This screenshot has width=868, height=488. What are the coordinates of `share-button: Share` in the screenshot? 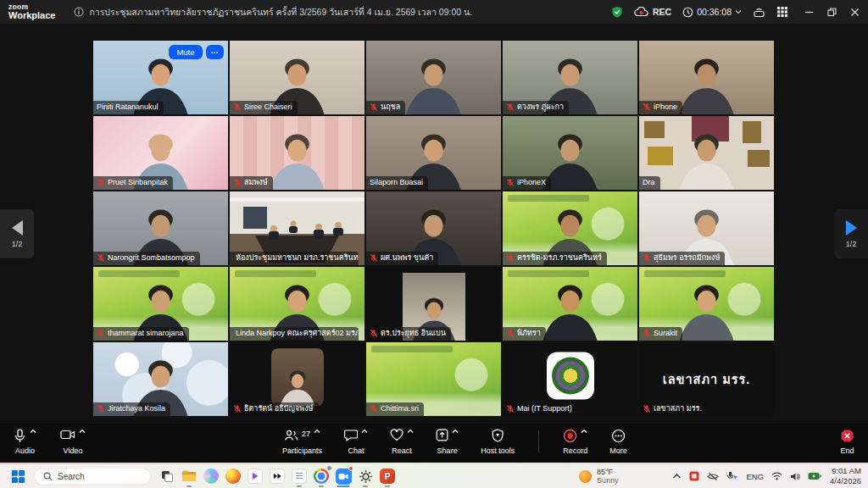 It's located at (448, 442).